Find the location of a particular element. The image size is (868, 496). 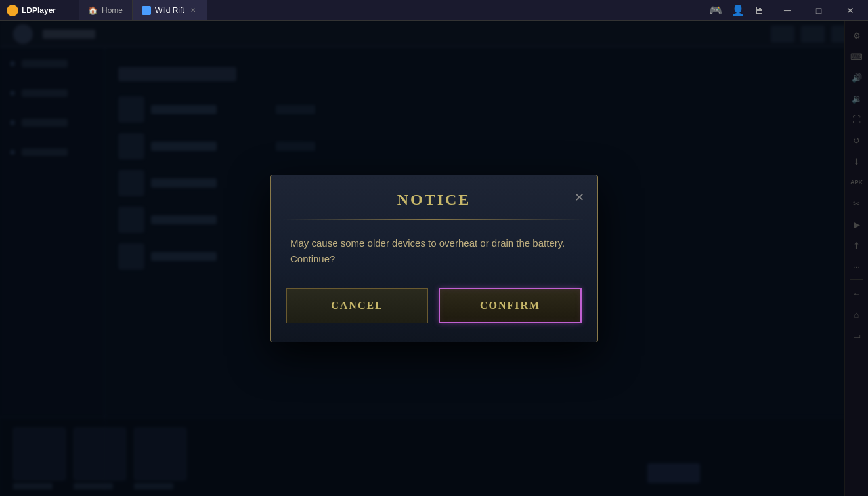

window-controls: 🎮 👤 🖥 ─ □ ✕ is located at coordinates (785, 10).